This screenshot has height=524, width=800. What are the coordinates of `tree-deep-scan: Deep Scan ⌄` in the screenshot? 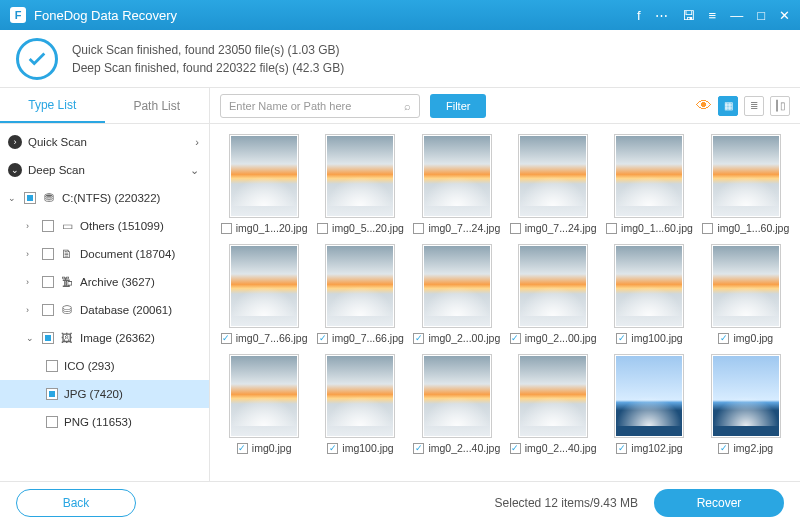 It's located at (104, 170).